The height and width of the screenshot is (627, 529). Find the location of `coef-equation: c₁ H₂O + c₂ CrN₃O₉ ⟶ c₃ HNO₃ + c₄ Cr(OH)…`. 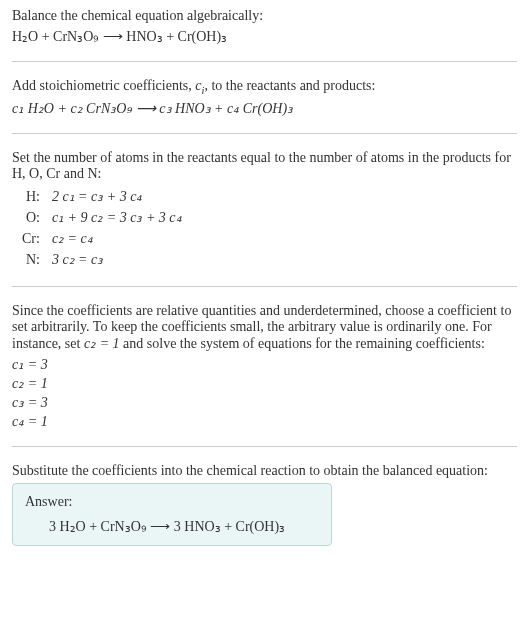

coef-equation: c₁ H₂O + c₂ CrN₃O₉ ⟶ c₃ HNO₃ + c₄ Cr(OH)… is located at coordinates (264, 108).